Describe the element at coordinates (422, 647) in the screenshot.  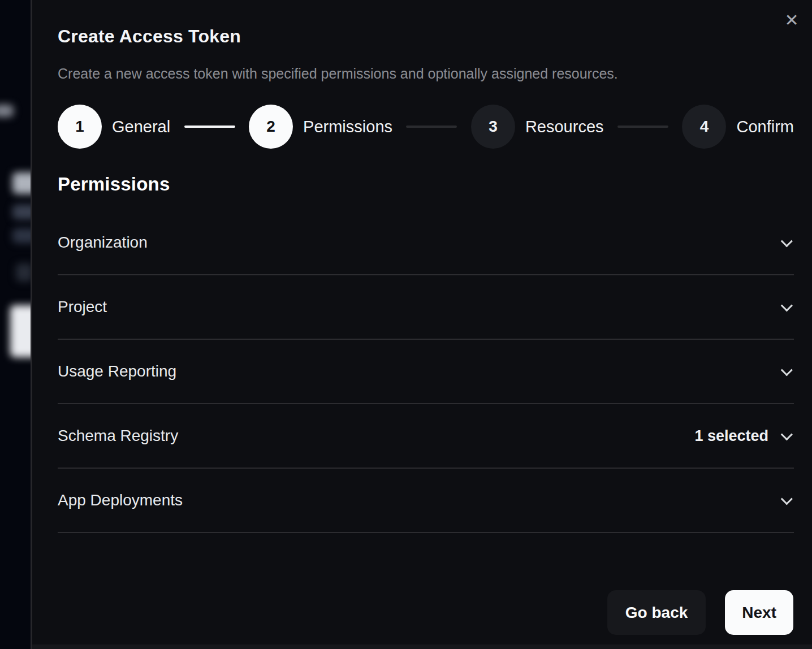
I see `modal-bottom-strip` at that location.